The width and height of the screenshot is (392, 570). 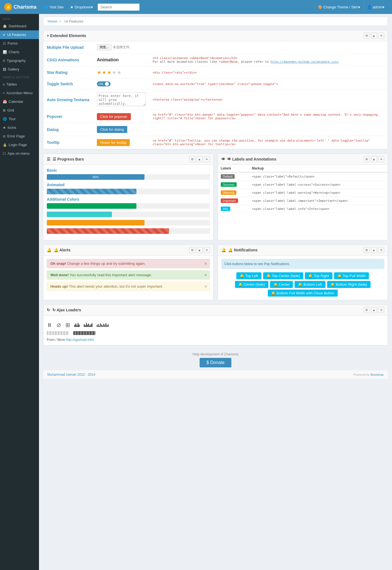 I want to click on ajaxload-link: http://ajaxload.info/, so click(x=80, y=340).